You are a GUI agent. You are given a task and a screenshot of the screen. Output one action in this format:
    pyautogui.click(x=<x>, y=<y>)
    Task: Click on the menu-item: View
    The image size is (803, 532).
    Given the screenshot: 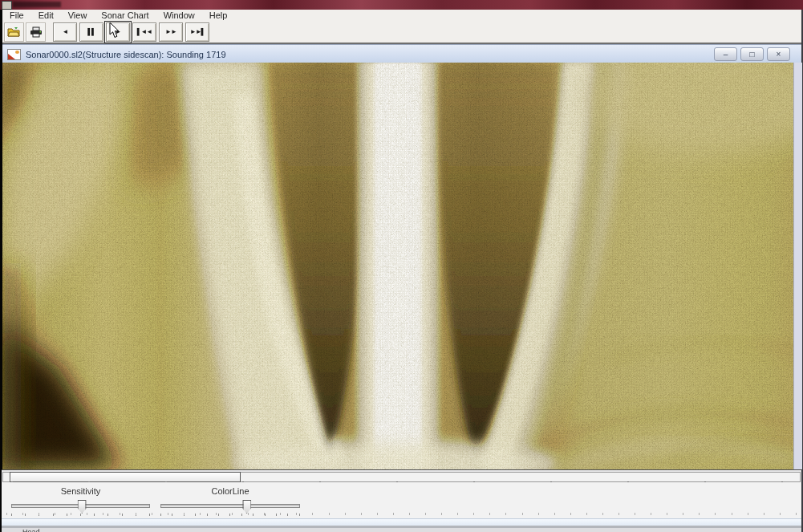 What is the action you would take?
    pyautogui.click(x=78, y=15)
    